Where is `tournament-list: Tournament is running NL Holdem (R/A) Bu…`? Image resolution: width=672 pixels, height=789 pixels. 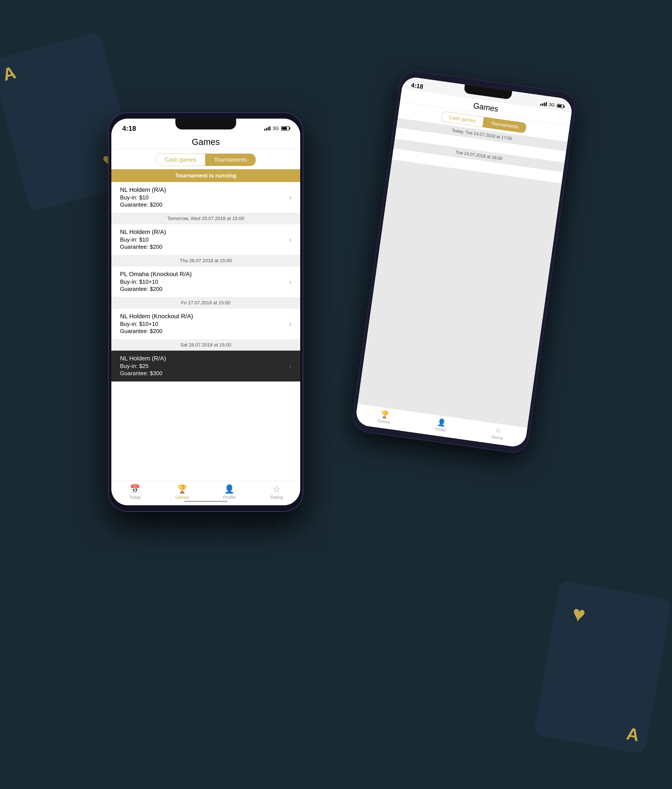 tournament-list: Tournament is running NL Holdem (R/A) Bu… is located at coordinates (206, 325).